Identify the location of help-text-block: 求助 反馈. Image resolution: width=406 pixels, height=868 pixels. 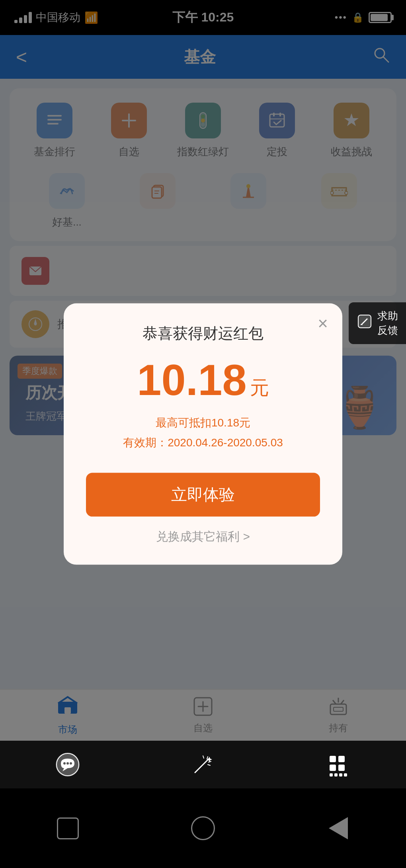
(388, 323).